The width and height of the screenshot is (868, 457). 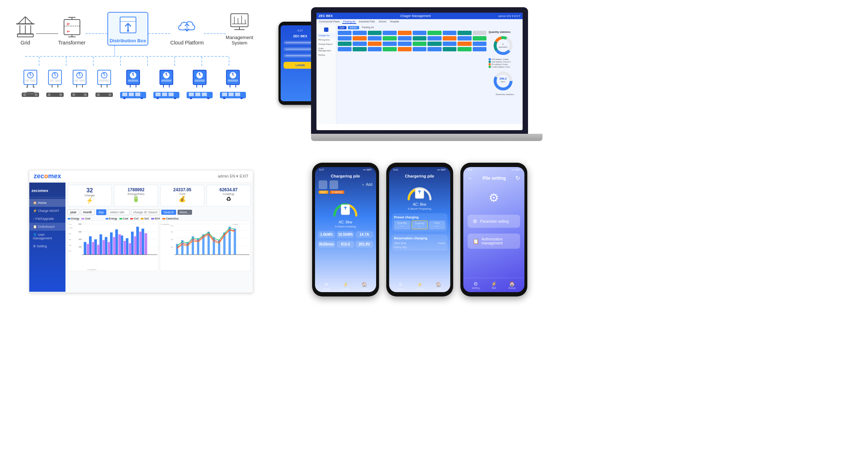 I want to click on phone-device-3: 9:41 ▪▪▪ WiFi ← Pile setting ↻ ⚙ ⚙ Param…, so click(x=494, y=230).